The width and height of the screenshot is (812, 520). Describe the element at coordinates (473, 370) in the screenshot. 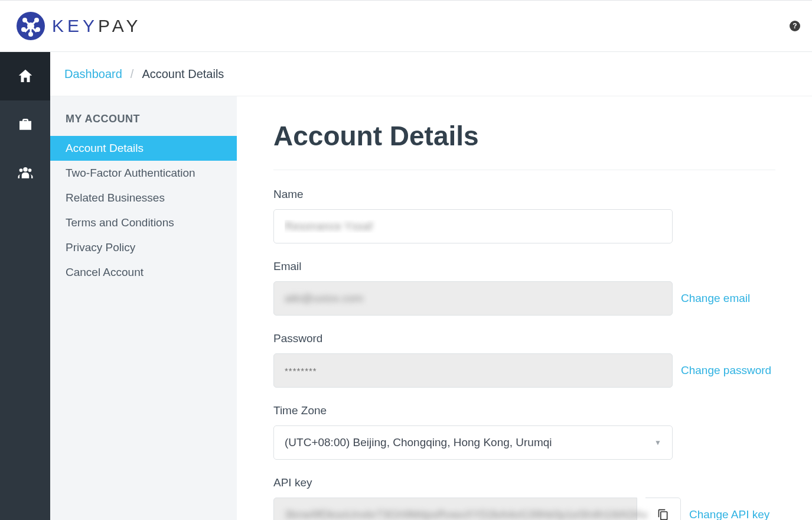

I see `password-input: ********` at that location.